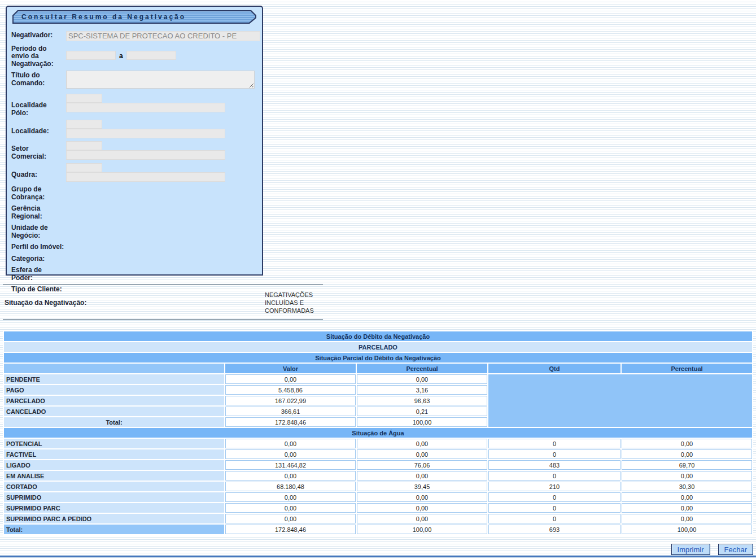  I want to click on table-row: EM ANALISE 0,00 0,00 0 0,00, so click(378, 475).